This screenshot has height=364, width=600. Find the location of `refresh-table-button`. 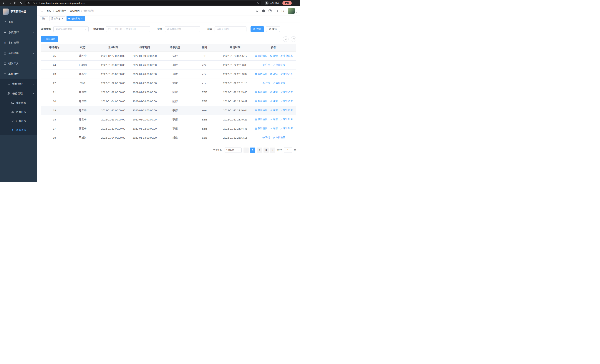

refresh-table-button is located at coordinates (294, 39).